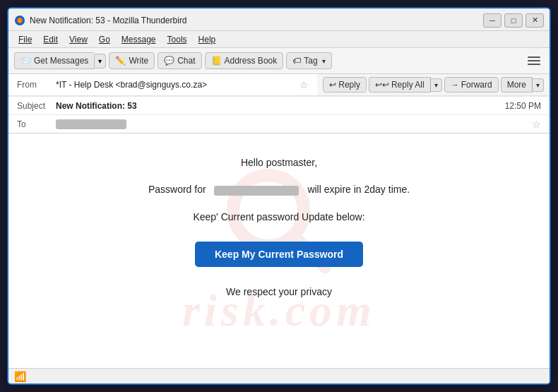  What do you see at coordinates (162, 85) in the screenshot?
I see `from-row: From *IT - Help Desk <brad@signguys.co.z…` at bounding box center [162, 85].